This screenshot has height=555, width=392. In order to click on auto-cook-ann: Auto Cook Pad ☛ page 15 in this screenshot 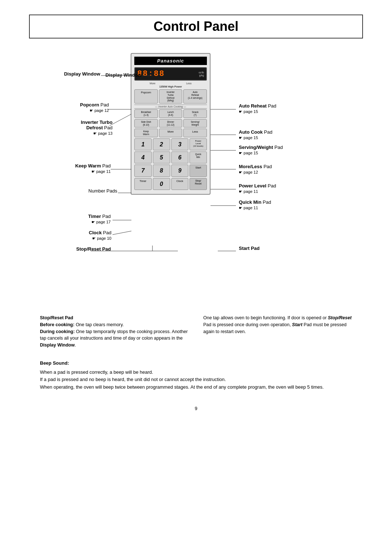, I will do `click(256, 135)`.